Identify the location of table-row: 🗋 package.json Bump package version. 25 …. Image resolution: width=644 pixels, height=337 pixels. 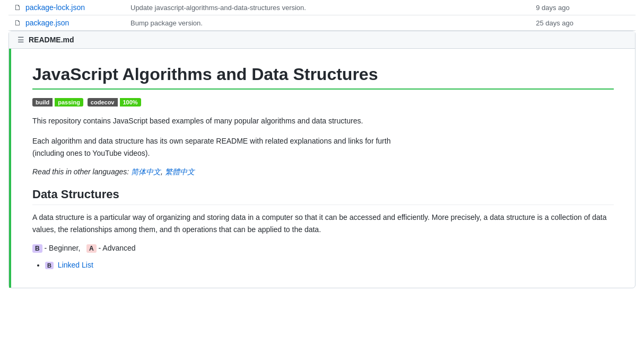
(322, 23).